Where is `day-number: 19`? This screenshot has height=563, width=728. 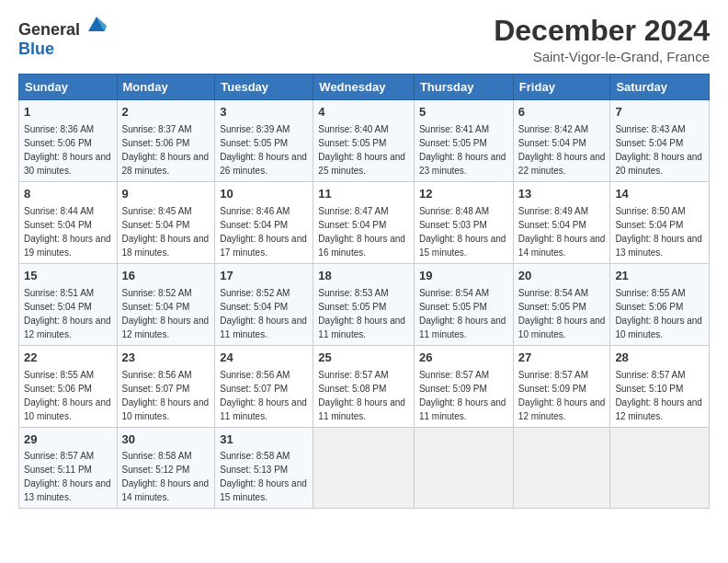 day-number: 19 is located at coordinates (463, 276).